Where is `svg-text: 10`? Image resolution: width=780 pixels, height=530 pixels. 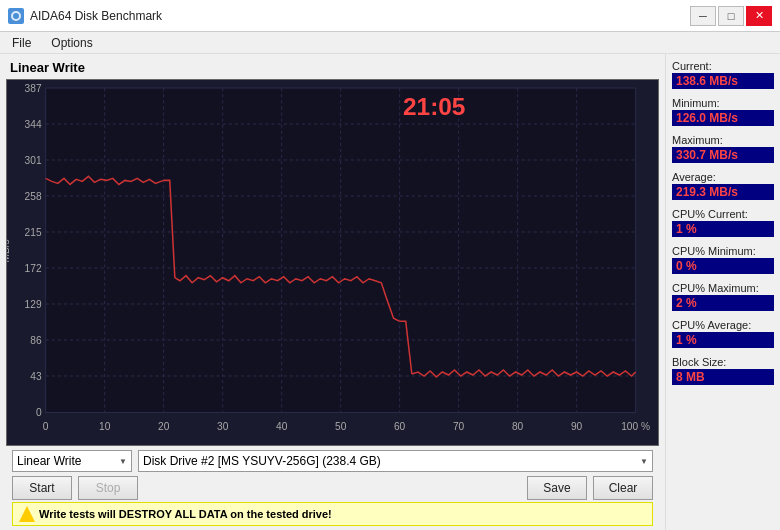
svg-text: 10 is located at coordinates (105, 426).